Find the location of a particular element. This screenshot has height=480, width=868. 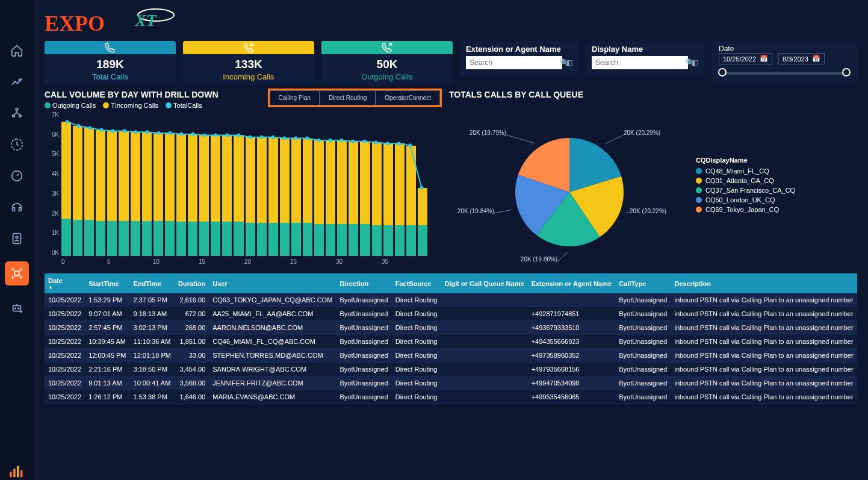

table-row: 10/25/20229:01:13 AM10:00:41 AM3,568.00J… is located at coordinates (451, 383).